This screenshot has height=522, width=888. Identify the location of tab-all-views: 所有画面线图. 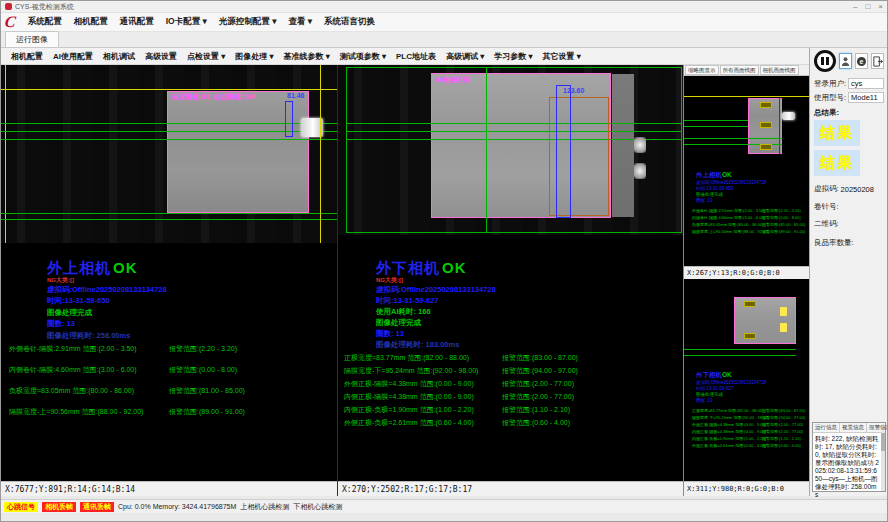
(740, 70).